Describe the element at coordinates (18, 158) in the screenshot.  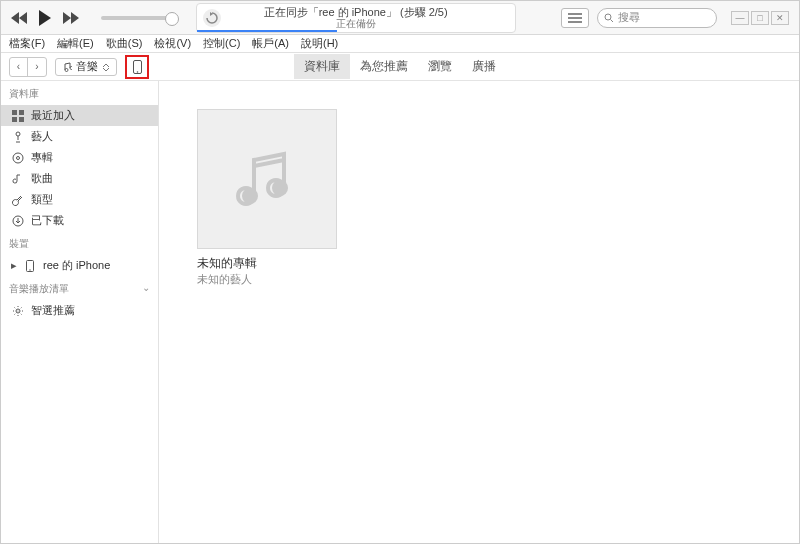
I see `disc-icon` at that location.